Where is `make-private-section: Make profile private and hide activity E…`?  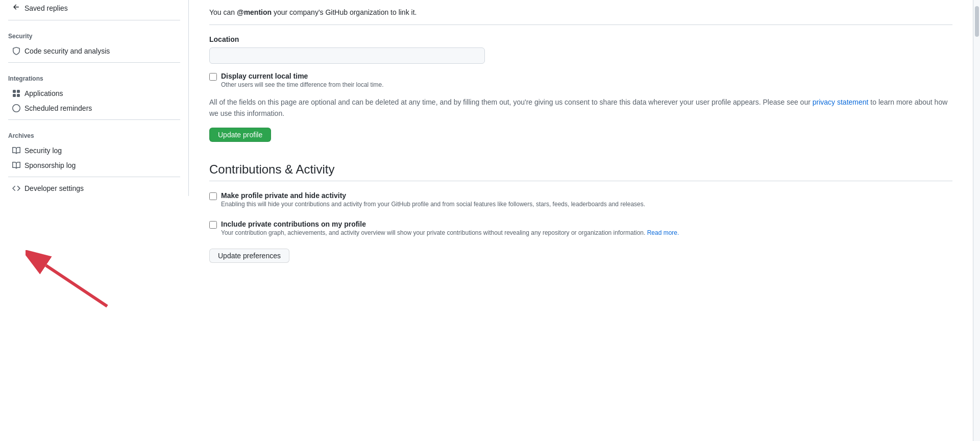 make-private-section: Make profile private and hide activity E… is located at coordinates (581, 200).